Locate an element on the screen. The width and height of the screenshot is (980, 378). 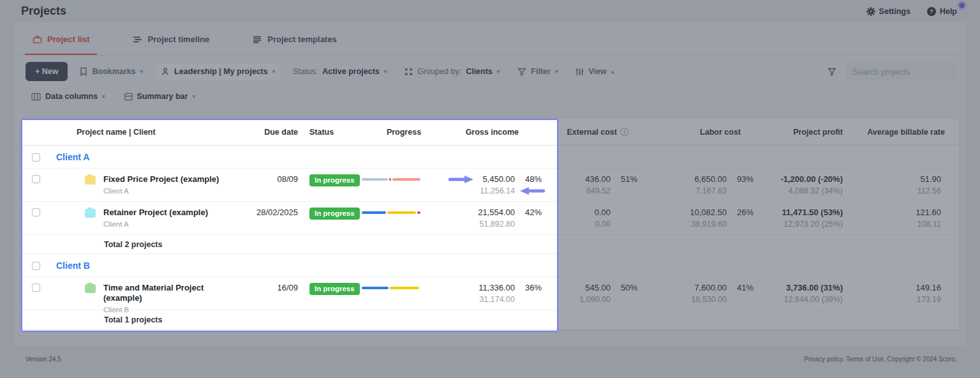
data-columns-button: Data columns ▾ is located at coordinates (68, 96).